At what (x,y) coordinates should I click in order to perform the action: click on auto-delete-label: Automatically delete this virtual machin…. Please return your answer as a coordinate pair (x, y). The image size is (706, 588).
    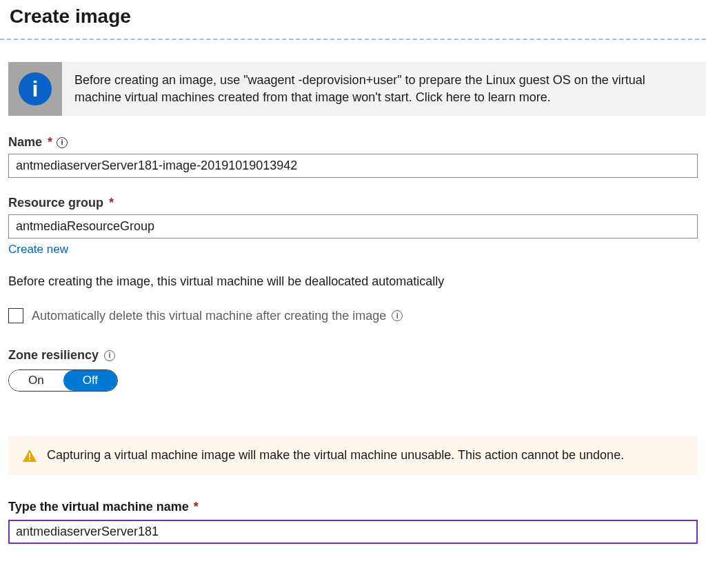
    Looking at the image, I should click on (217, 316).